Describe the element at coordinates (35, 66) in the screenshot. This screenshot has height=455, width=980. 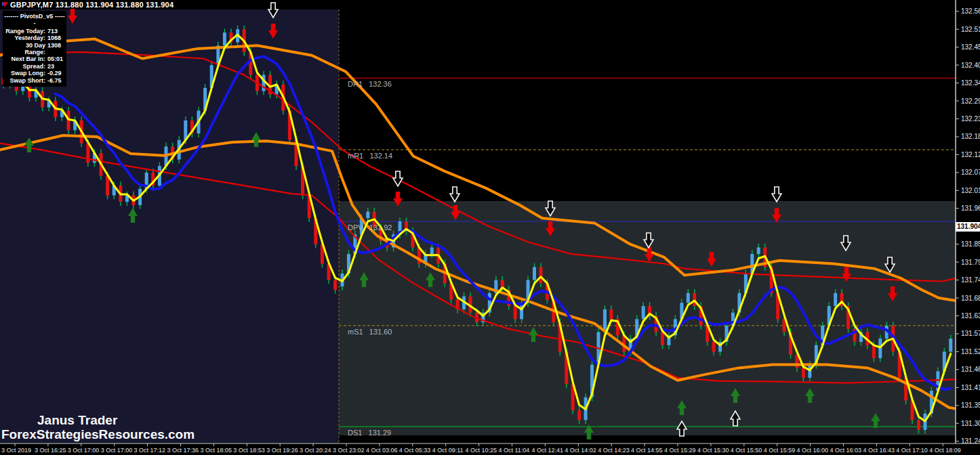
I see `info-row: Spread:23` at that location.